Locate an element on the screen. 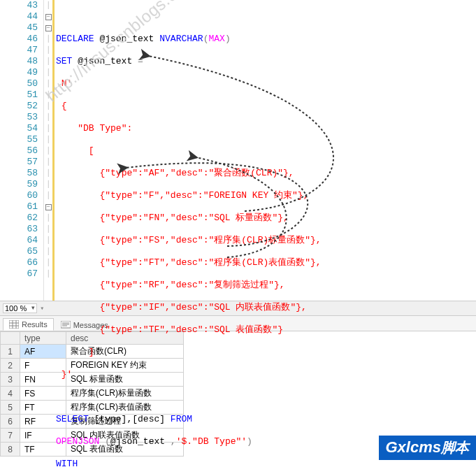 The width and height of the screenshot is (476, 474). line-number: 56 is located at coordinates (19, 151).